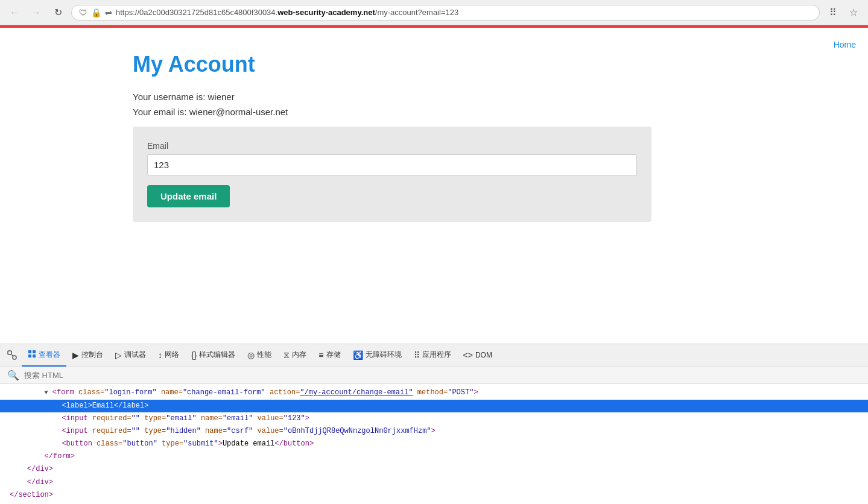 Image resolution: width=868 pixels, height=504 pixels. I want to click on dom-icon: <>, so click(468, 355).